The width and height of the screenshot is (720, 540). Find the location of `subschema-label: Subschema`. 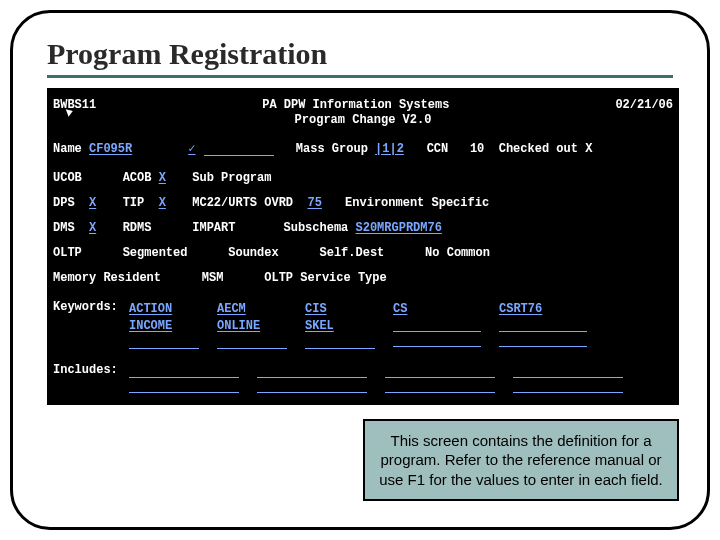

subschema-label: Subschema is located at coordinates (316, 228).